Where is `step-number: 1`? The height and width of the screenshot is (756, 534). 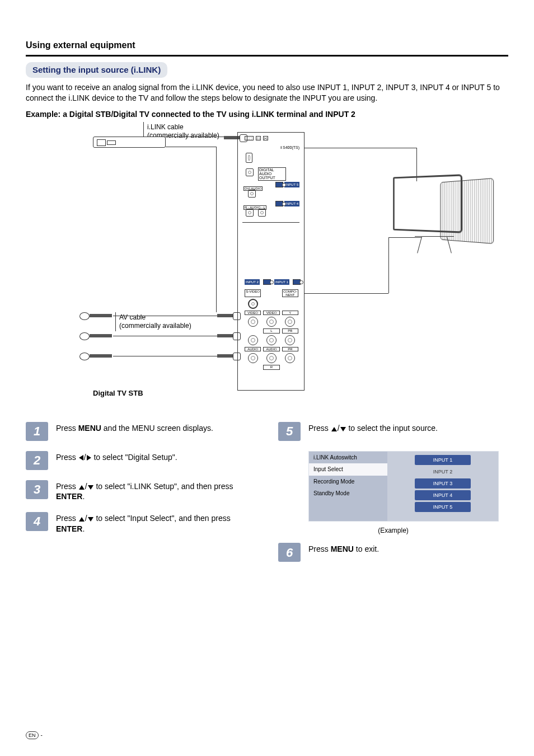
step-number: 1 is located at coordinates (37, 431).